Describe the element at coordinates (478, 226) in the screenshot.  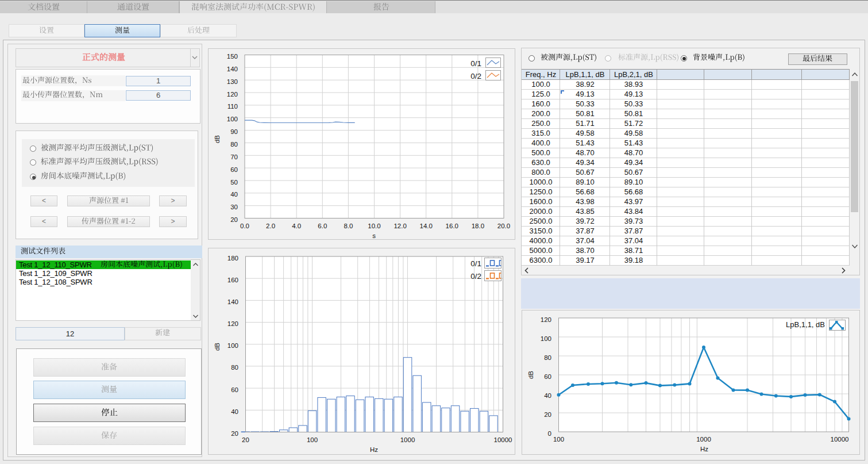
I see `svg-text: 18.0` at that location.